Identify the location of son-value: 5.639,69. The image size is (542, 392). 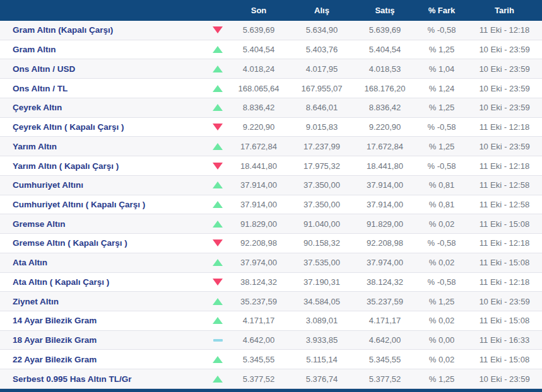
(259, 30).